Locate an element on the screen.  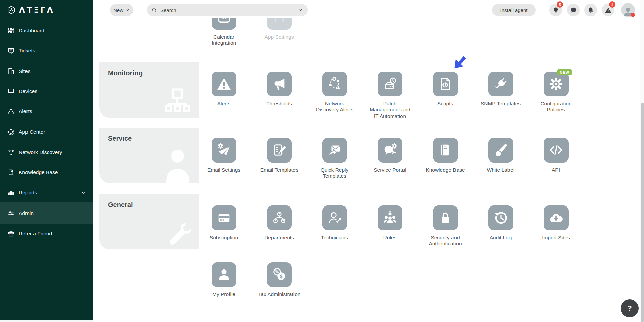
search-bar is located at coordinates (227, 10).